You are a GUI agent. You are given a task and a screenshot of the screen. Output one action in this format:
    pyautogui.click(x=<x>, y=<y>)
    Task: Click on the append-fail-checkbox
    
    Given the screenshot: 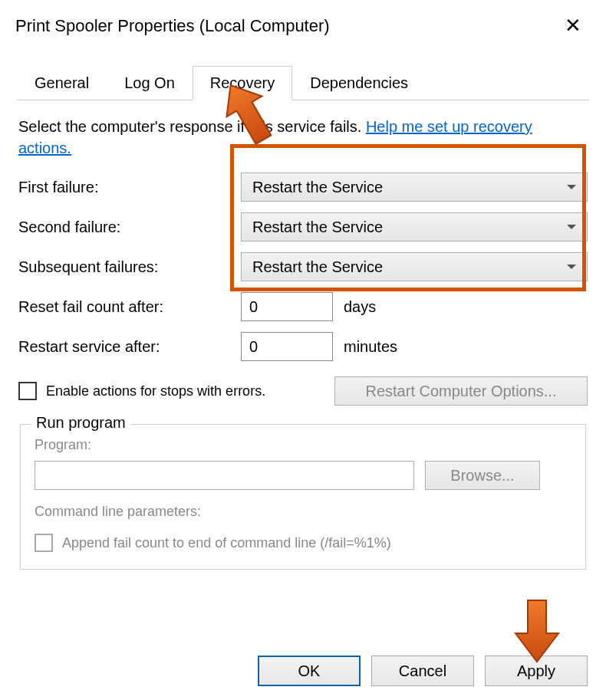 What is the action you would take?
    pyautogui.click(x=44, y=543)
    